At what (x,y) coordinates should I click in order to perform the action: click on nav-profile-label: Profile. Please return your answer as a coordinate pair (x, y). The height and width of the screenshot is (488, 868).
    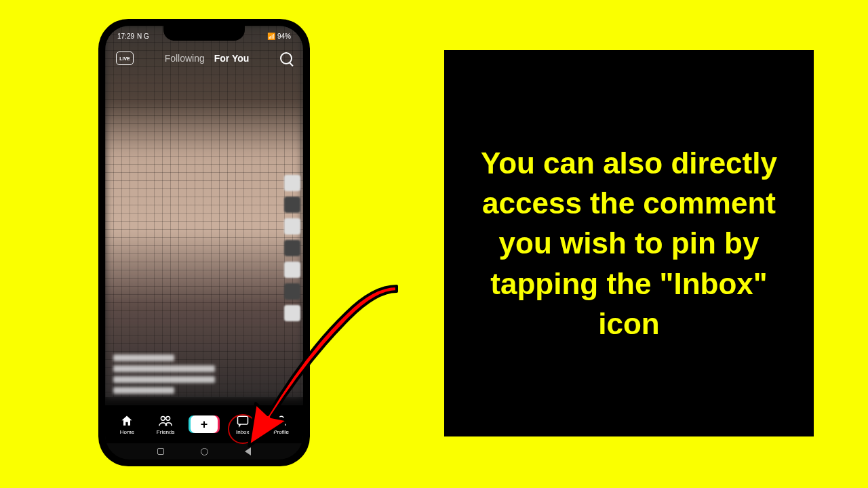
    Looking at the image, I should click on (281, 432).